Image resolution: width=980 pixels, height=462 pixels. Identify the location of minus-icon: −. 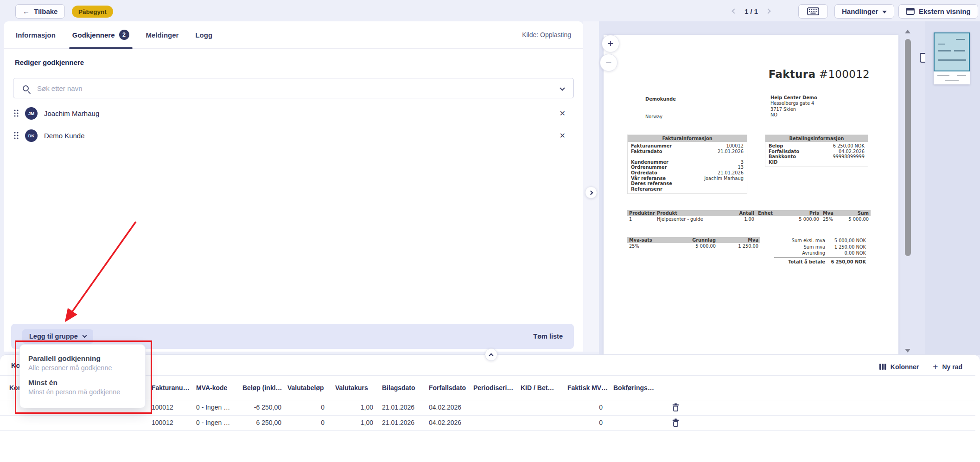
(609, 63).